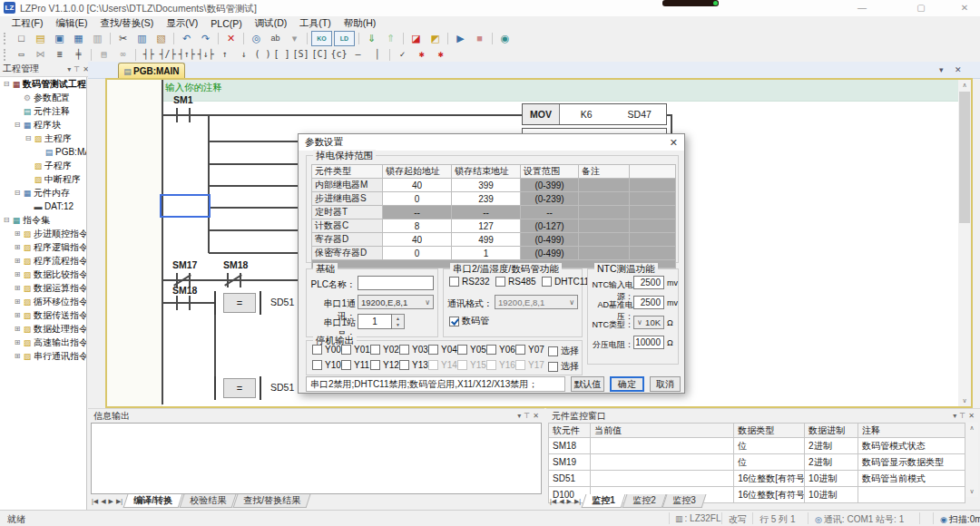  I want to click on y12-checkbox: Y12, so click(385, 365).